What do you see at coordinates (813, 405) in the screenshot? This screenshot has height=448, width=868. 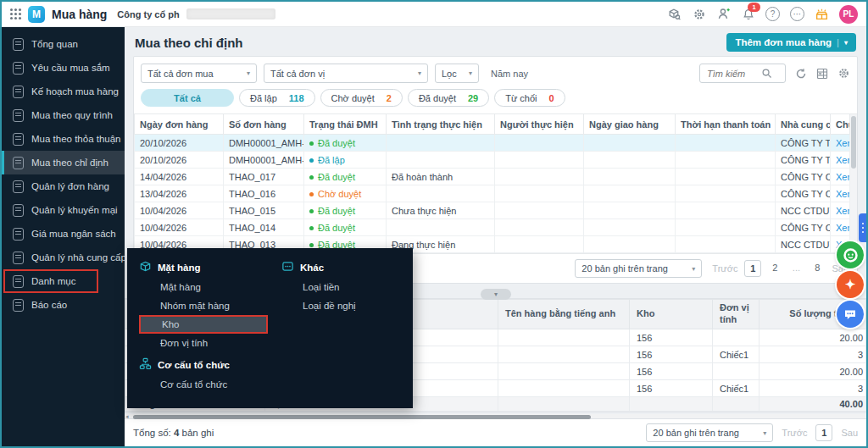 I see `total-value: 40.00` at bounding box center [813, 405].